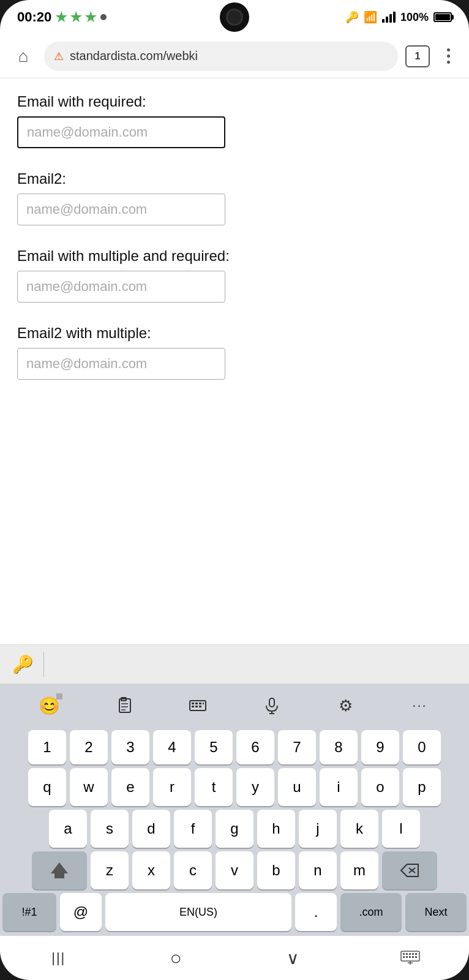 Image resolution: width=469 pixels, height=980 pixels. I want to click on qwerty-row: q w e r t y u i o p, so click(234, 787).